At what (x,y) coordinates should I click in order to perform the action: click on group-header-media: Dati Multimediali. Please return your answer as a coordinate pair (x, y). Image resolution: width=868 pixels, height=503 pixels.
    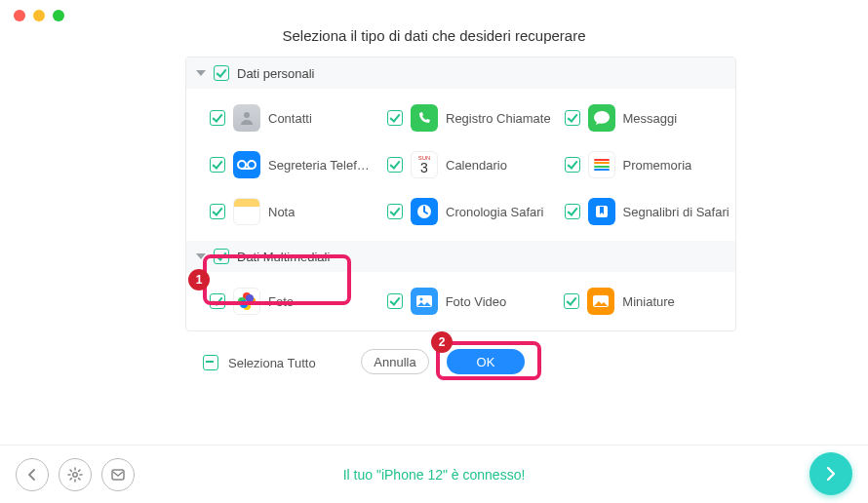
    Looking at the image, I should click on (460, 256).